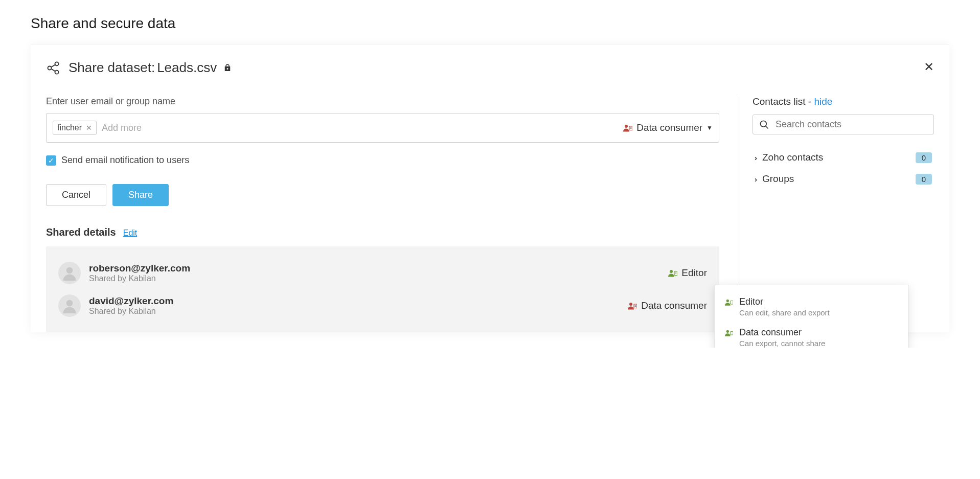 Image resolution: width=980 pixels, height=479 pixels. Describe the element at coordinates (382, 232) in the screenshot. I see `shared-details-heading: Shared details Edit` at that location.